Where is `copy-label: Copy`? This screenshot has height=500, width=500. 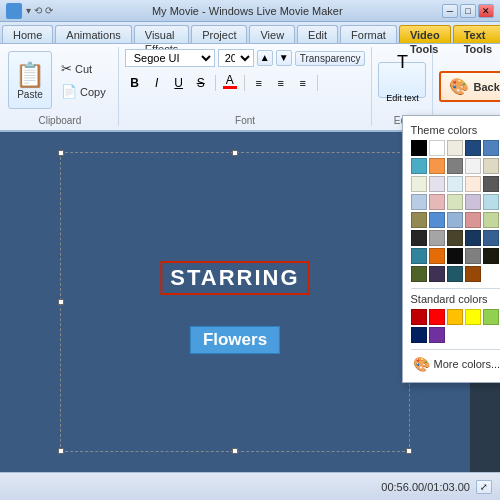 copy-label: Copy is located at coordinates (93, 92).